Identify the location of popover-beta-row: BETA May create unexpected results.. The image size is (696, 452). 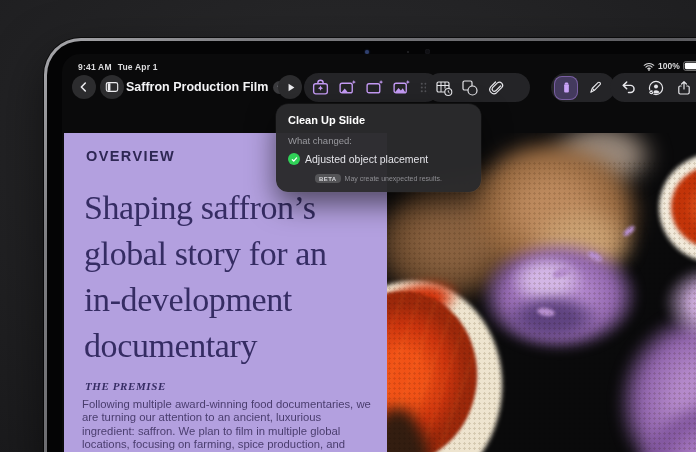
(378, 178).